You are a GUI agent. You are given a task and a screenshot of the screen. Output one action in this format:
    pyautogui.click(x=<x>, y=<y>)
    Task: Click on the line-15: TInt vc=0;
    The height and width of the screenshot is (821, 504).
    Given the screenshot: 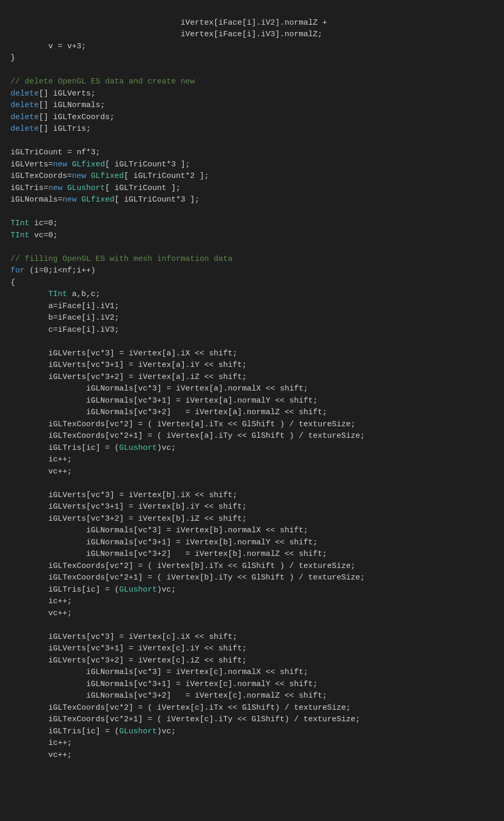 What is the action you would take?
    pyautogui.click(x=34, y=235)
    